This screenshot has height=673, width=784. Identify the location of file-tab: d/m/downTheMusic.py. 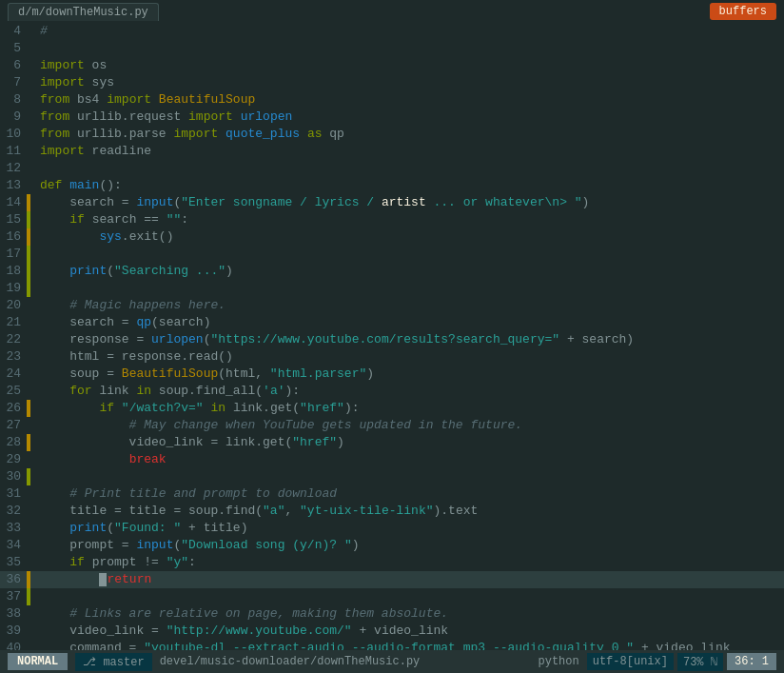
(84, 11).